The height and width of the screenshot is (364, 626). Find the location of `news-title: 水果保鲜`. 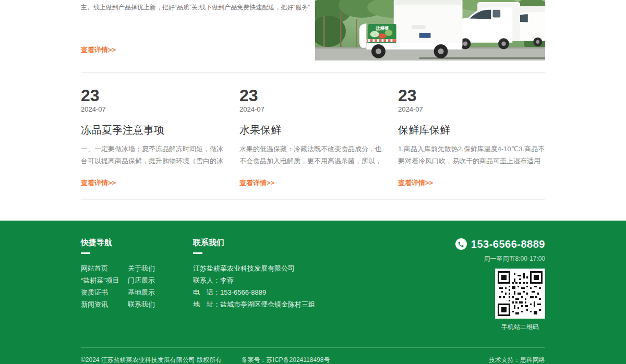

news-title: 水果保鲜 is located at coordinates (313, 130).